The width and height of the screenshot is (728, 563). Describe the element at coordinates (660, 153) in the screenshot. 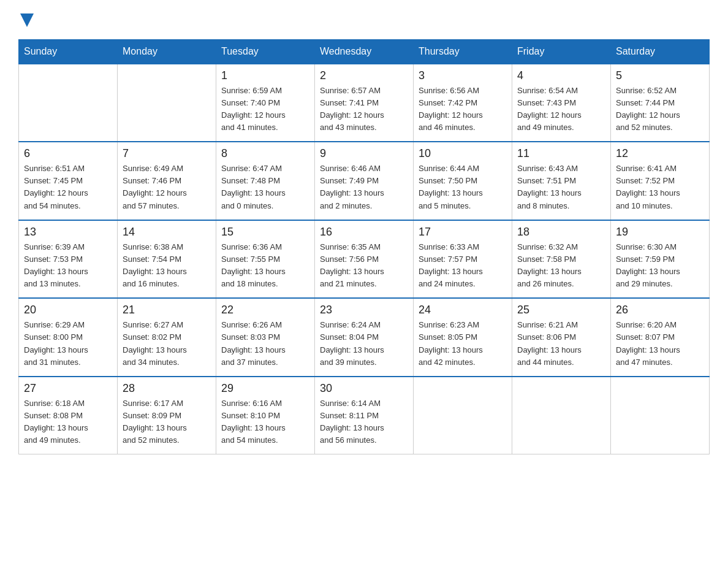

I see `day-number: 12` at that location.